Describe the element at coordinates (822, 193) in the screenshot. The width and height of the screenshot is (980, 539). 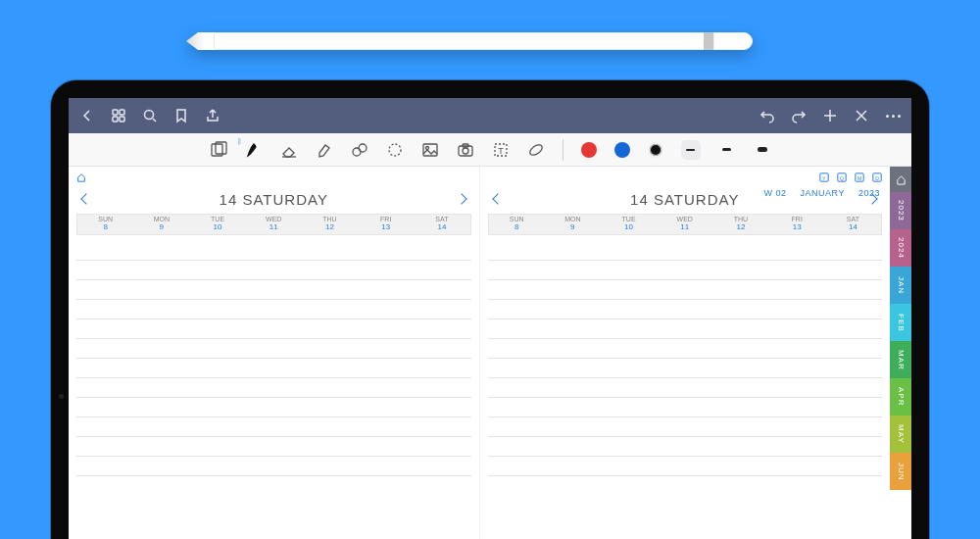
I see `date-meta: W 02 JANUARY 2023` at that location.